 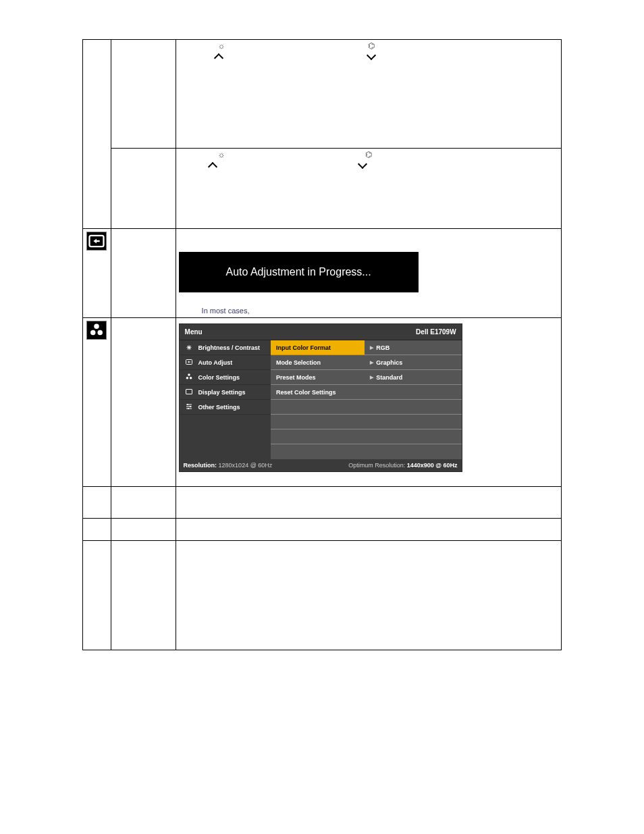 I want to click on osd-menu: Menu Dell E1709W ☀ Brightness / Contrast, so click(x=321, y=398).